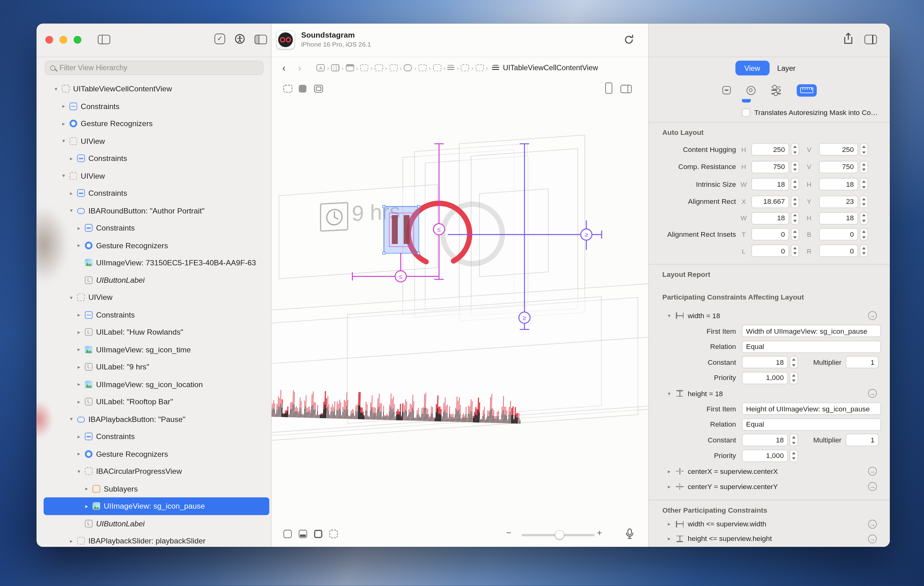  I want to click on value-field: 750, so click(770, 167).